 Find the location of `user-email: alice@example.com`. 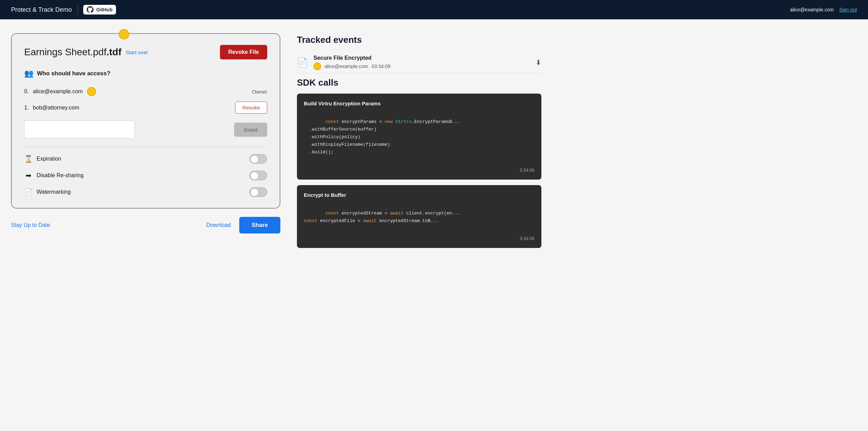

user-email: alice@example.com is located at coordinates (812, 10).